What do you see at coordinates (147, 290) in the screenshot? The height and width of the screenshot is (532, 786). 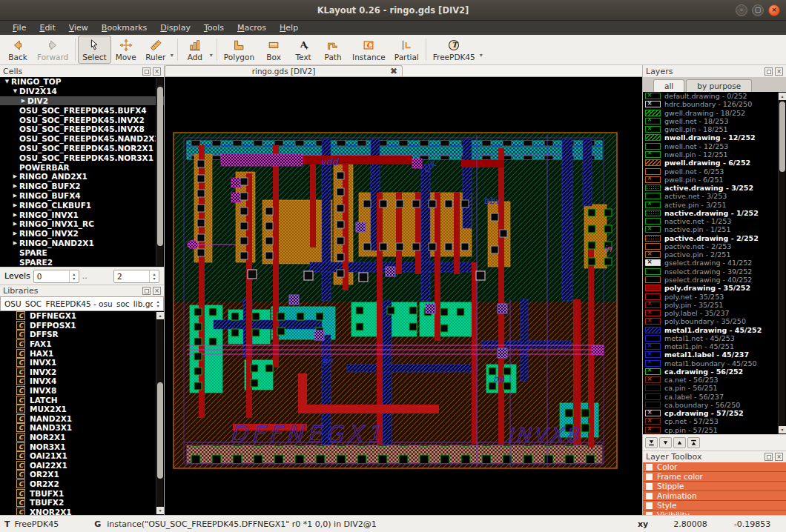 I see `libraries-float-icon` at bounding box center [147, 290].